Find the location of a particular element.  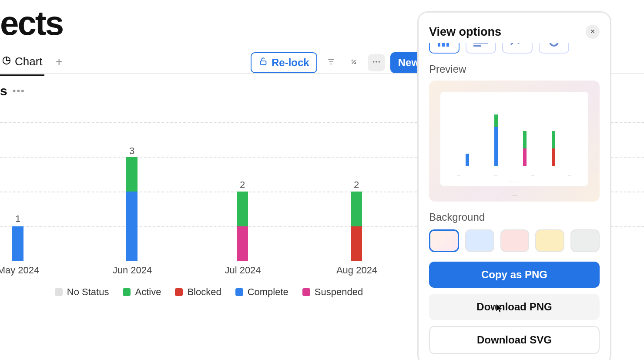

close-button is located at coordinates (593, 32).